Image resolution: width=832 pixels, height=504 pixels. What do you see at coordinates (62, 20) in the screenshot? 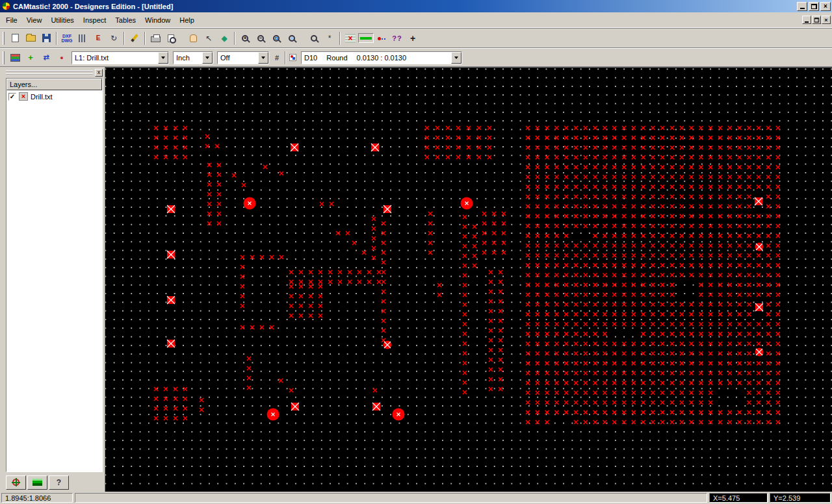
I see `menu-utilities: Utilities` at bounding box center [62, 20].